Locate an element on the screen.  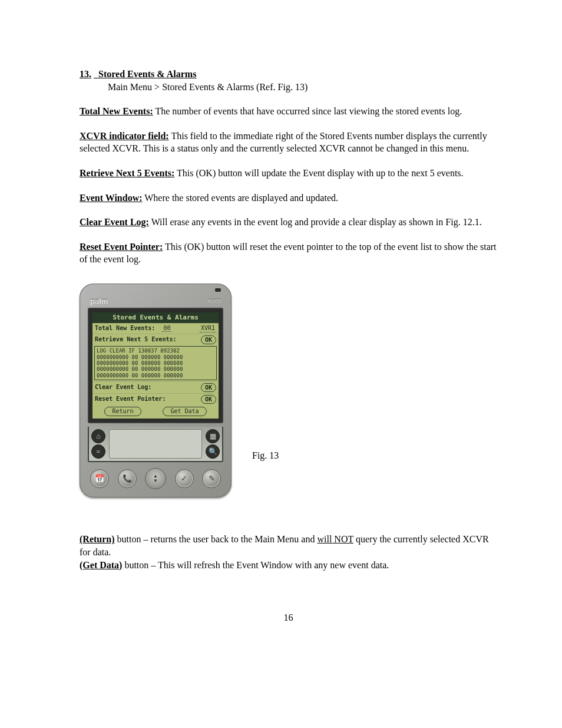
def-label: (Get Data) is located at coordinates (101, 565).